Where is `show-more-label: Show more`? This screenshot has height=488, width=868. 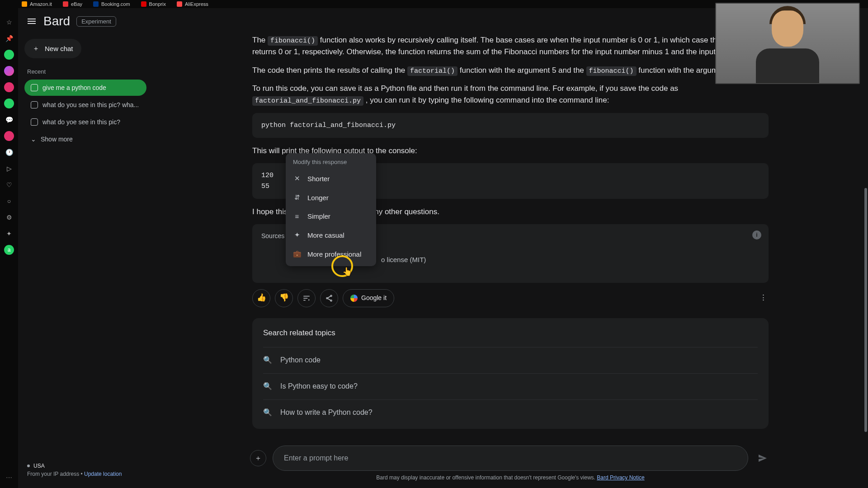
show-more-label: Show more is located at coordinates (57, 139).